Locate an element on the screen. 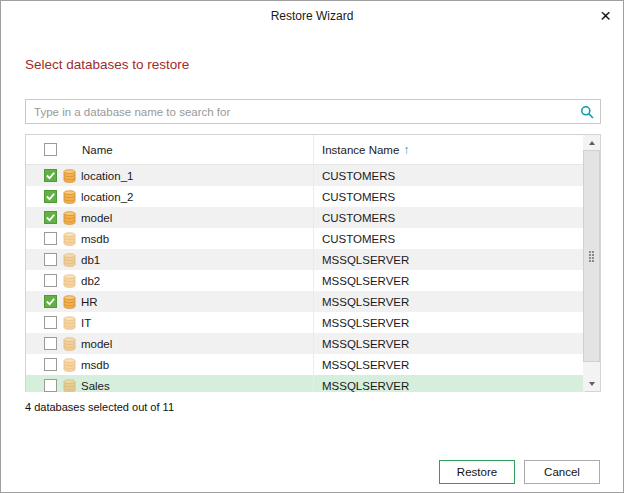  scroll-up-button is located at coordinates (592, 142).